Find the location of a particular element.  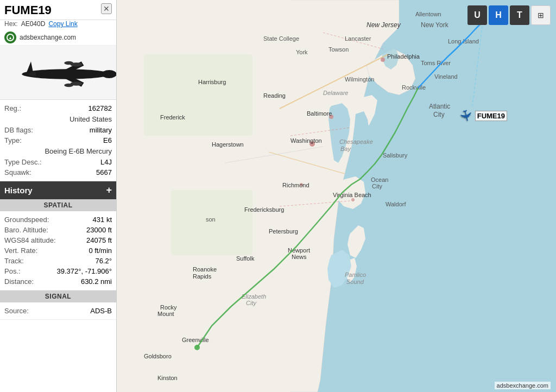

distance-value: 630.2 nmi is located at coordinates (97, 281).